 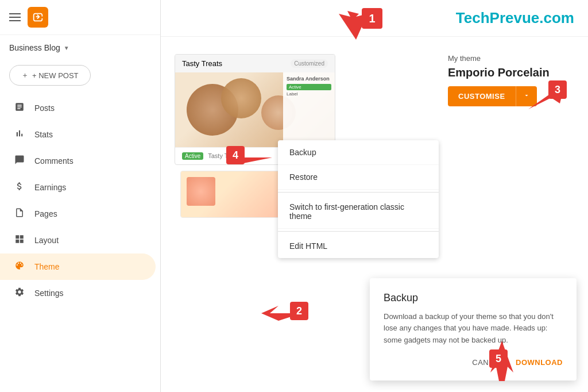 What do you see at coordinates (473, 298) in the screenshot?
I see `backup-dialog-title: Backup` at bounding box center [473, 298].